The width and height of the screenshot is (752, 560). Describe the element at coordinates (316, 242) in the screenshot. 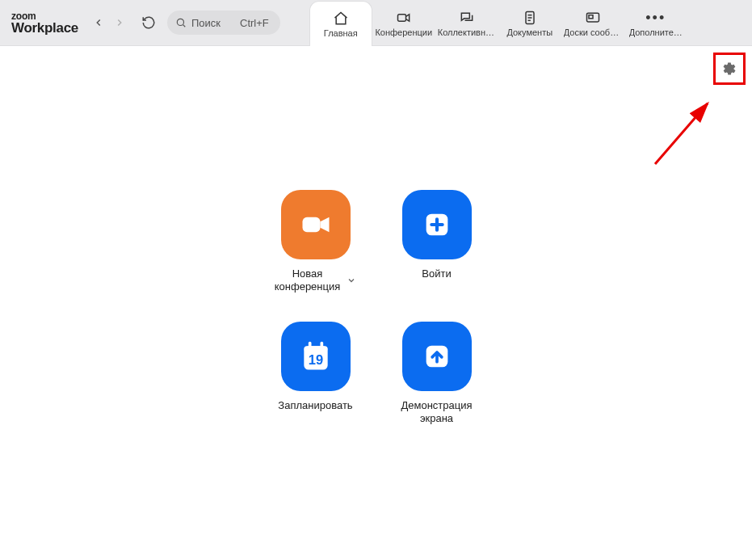

I see `new-meeting-tile: Новая конференция` at that location.